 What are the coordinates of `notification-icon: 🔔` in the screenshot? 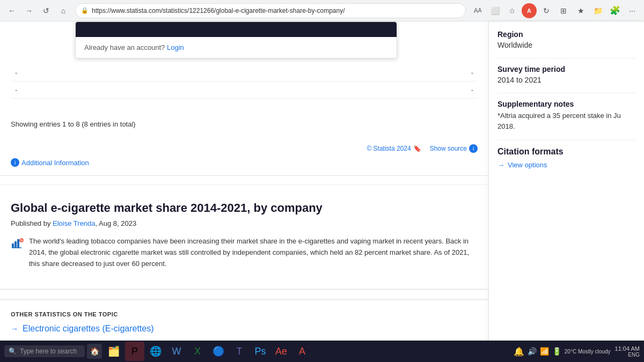 It's located at (519, 352).